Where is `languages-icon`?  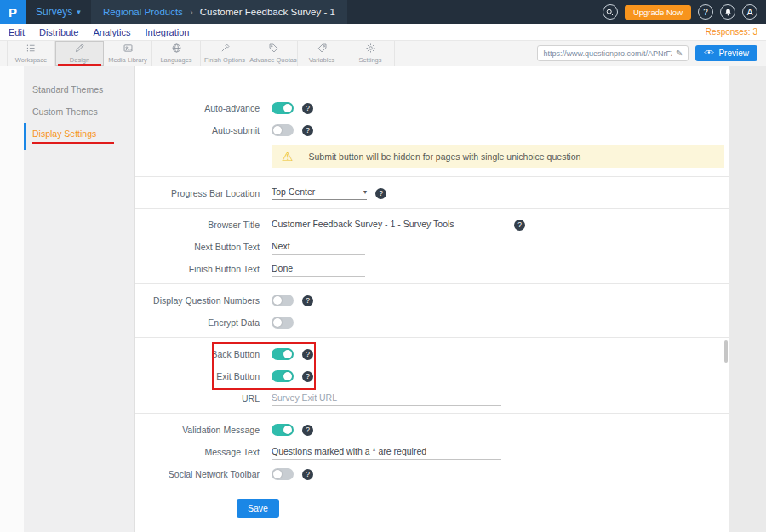
languages-icon is located at coordinates (177, 49).